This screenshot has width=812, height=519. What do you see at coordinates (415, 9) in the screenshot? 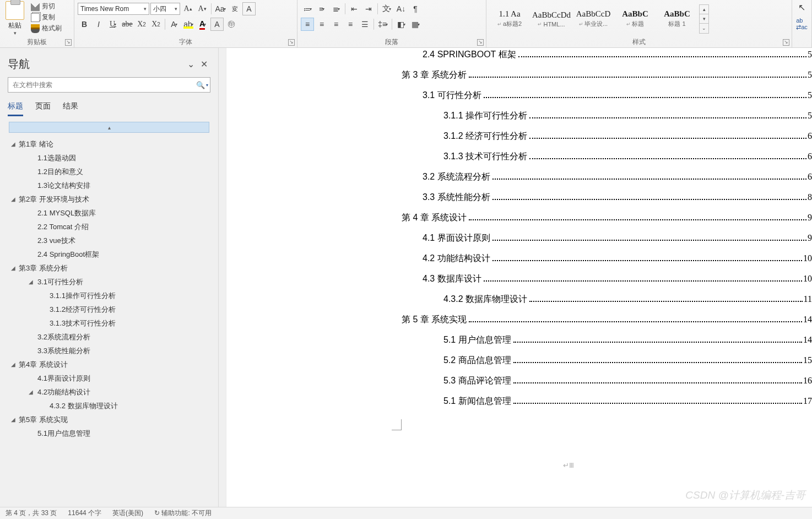
I see `show-marks-button: ¶` at bounding box center [415, 9].